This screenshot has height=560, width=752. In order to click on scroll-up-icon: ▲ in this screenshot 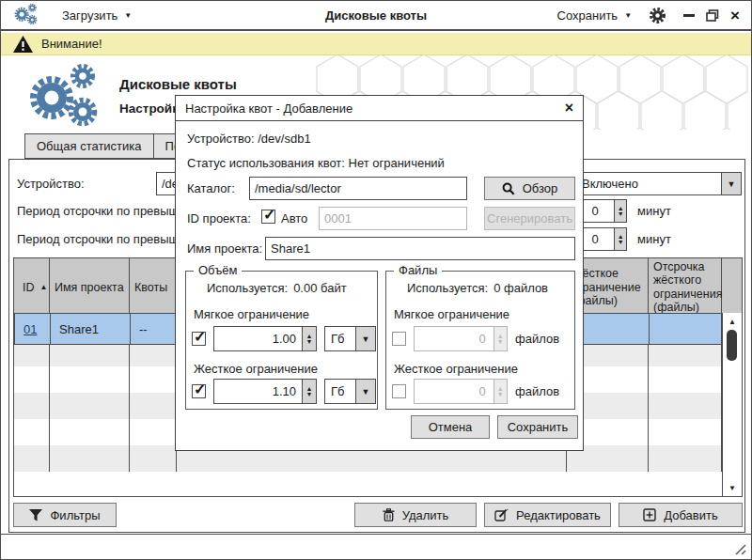, I will do `click(732, 321)`.